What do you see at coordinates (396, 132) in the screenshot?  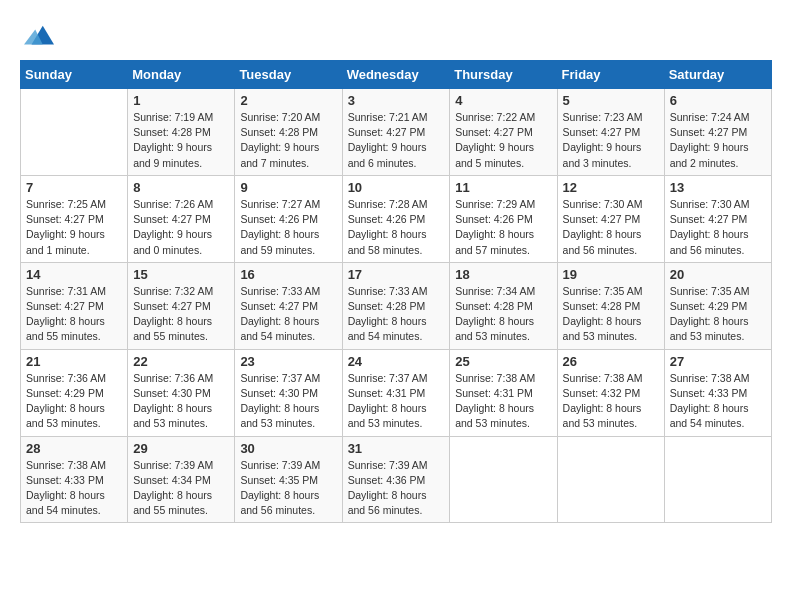 I see `week-row-1: 1 Sunrise: 7:19 AMSunset: 4:28 PMDayligh…` at bounding box center [396, 132].